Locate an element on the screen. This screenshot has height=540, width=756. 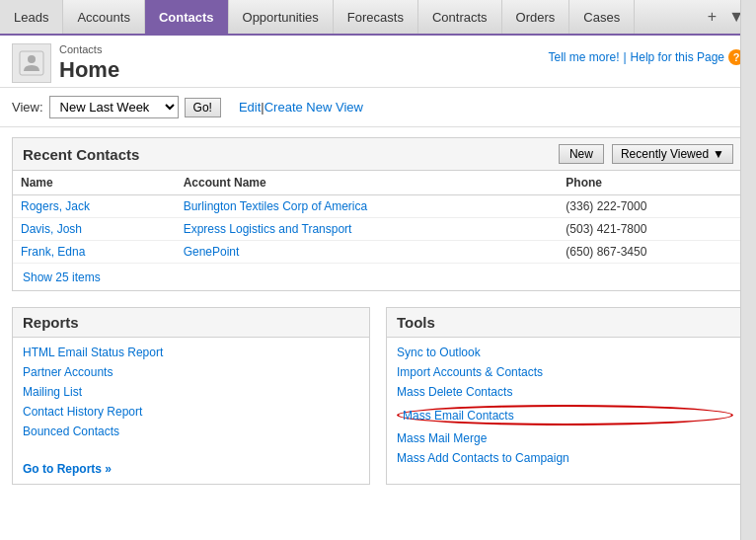
show-items-link: Show 25 items is located at coordinates (61, 277).